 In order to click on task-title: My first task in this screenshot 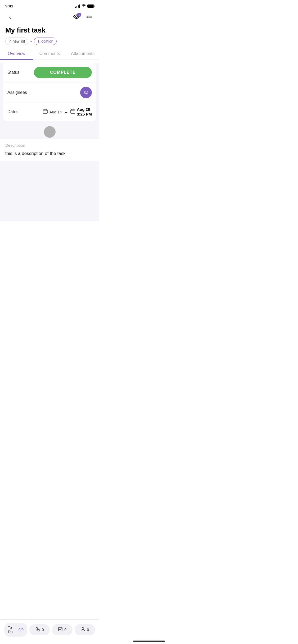, I will do `click(50, 30)`.